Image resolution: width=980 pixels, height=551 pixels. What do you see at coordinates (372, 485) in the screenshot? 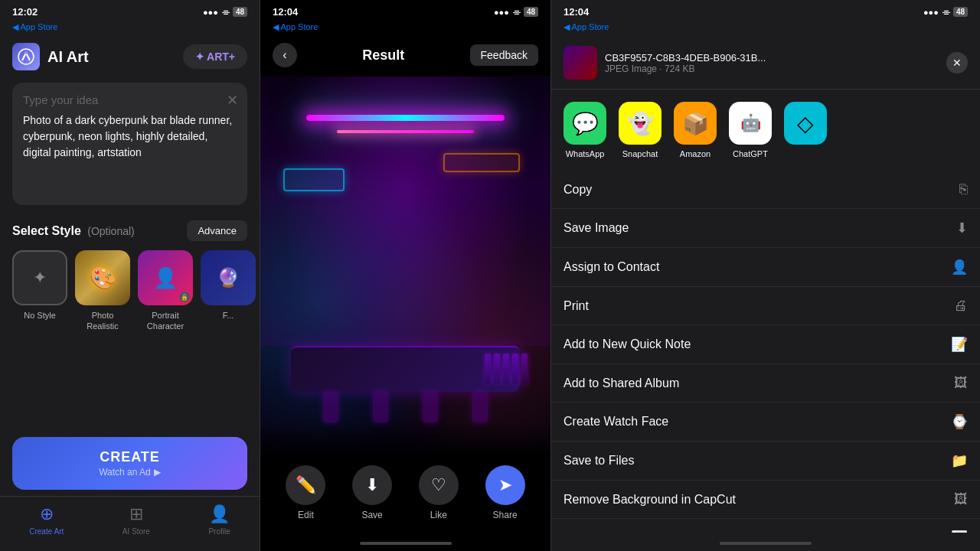
I see `save-icon: ⬇` at bounding box center [372, 485].